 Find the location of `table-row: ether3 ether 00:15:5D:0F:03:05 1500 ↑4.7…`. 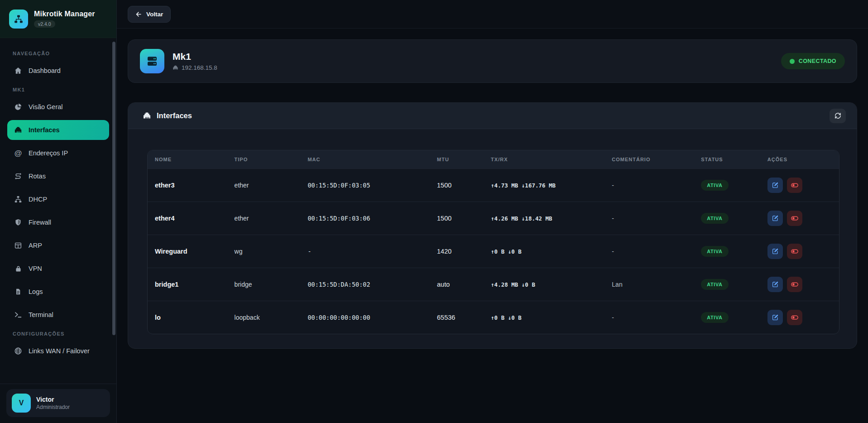

table-row: ether3 ether 00:15:5D:0F:03:05 1500 ↑4.7… is located at coordinates (494, 186).